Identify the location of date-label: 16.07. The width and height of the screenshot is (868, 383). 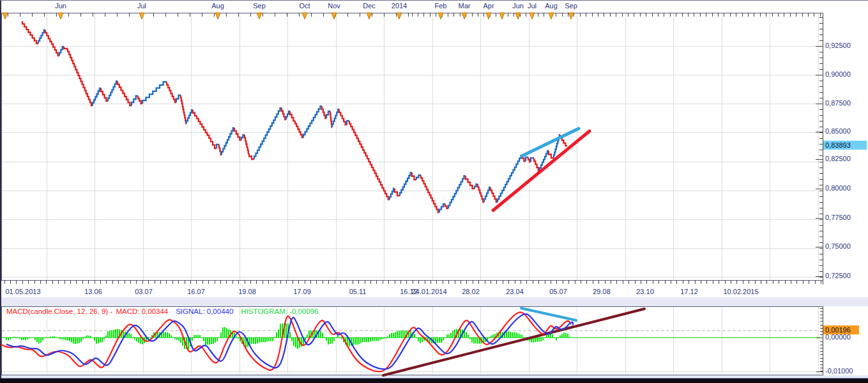
(196, 292).